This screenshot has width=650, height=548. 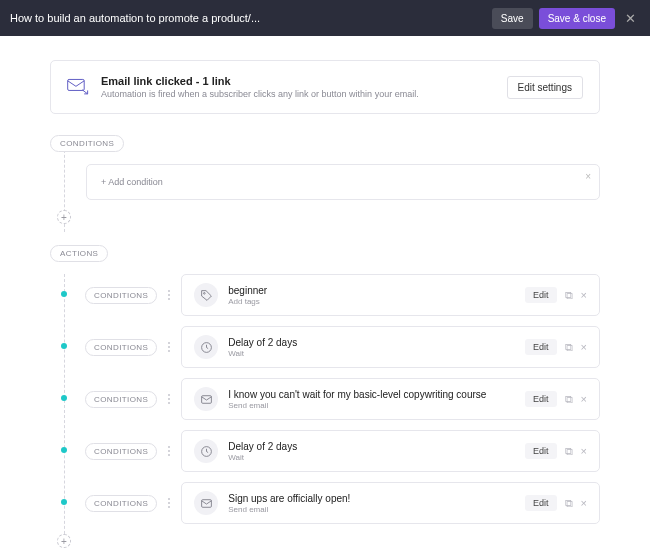 What do you see at coordinates (343, 182) in the screenshot?
I see `conditions-card: + Add condition ×` at bounding box center [343, 182].